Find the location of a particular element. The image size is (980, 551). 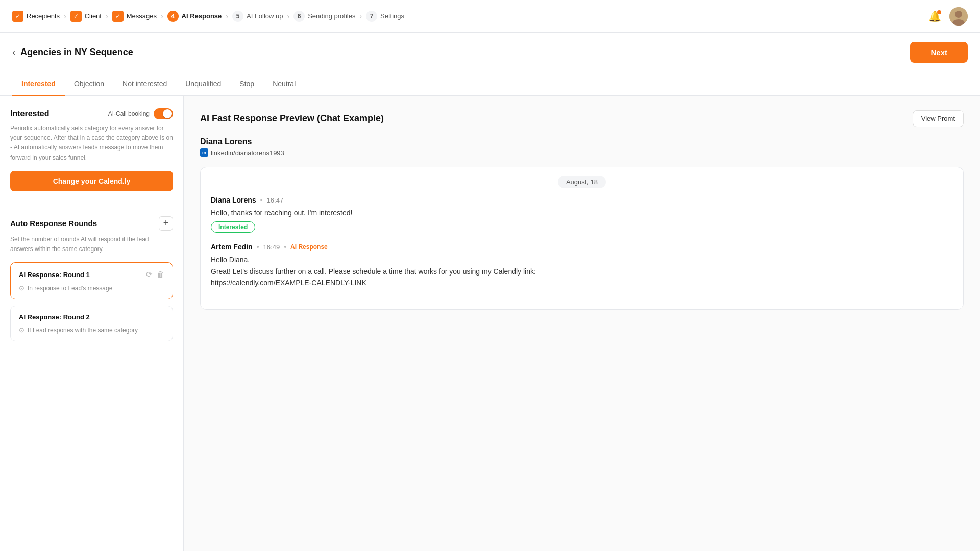

step-label-messages: Messages is located at coordinates (142, 16).